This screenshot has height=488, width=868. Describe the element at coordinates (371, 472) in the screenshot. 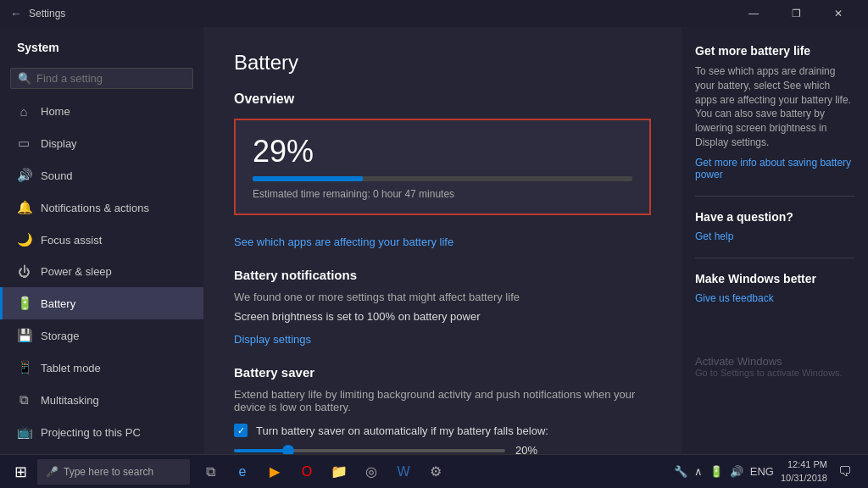

I see `taskbar-chrome-icon: ◎` at that location.